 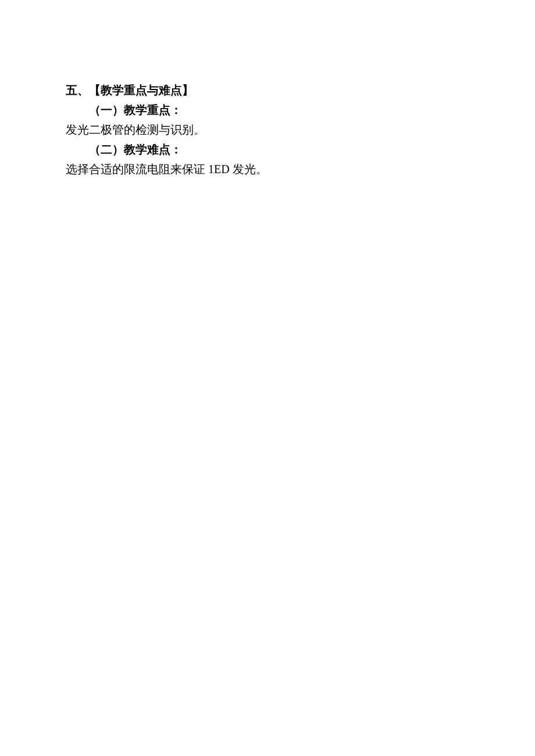 What do you see at coordinates (268, 130) in the screenshot?
I see `subsection-1-content: 发光二极管的检测与识别。` at bounding box center [268, 130].